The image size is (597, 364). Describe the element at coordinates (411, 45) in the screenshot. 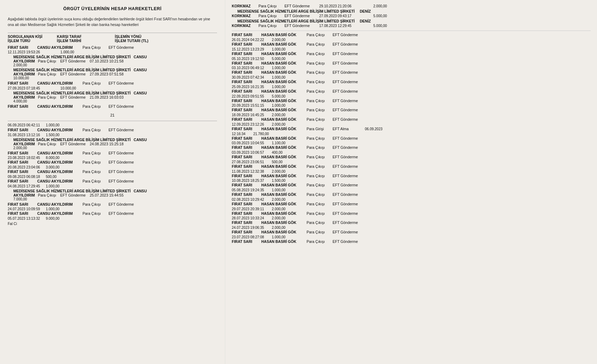

I see `hasan-row-2: FIRAT SARI HASAN BASRİ GÖK Para Çıkışı E…` at that location.